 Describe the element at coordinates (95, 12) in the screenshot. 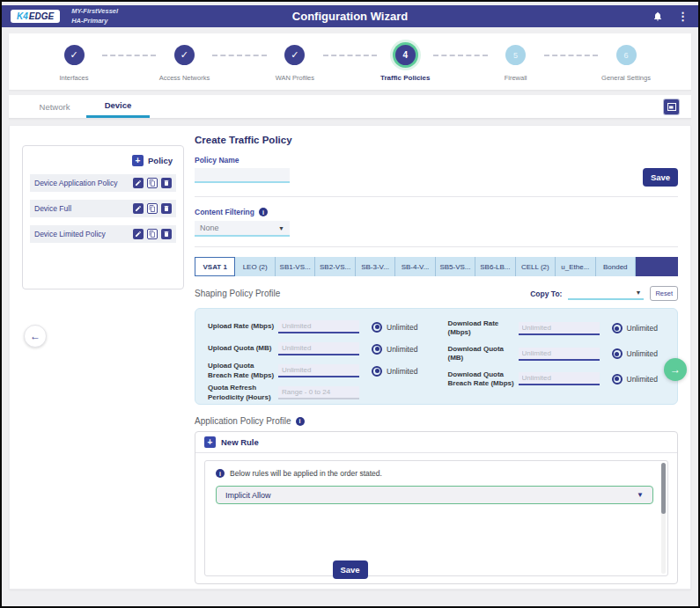

I see `vessel-name: MY-FirstVessel` at that location.